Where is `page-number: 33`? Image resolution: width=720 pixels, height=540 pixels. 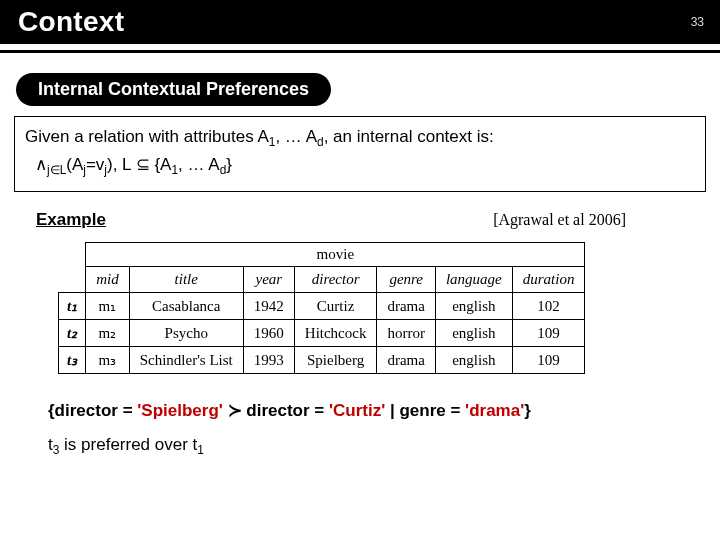
page-number: 33 is located at coordinates (698, 22).